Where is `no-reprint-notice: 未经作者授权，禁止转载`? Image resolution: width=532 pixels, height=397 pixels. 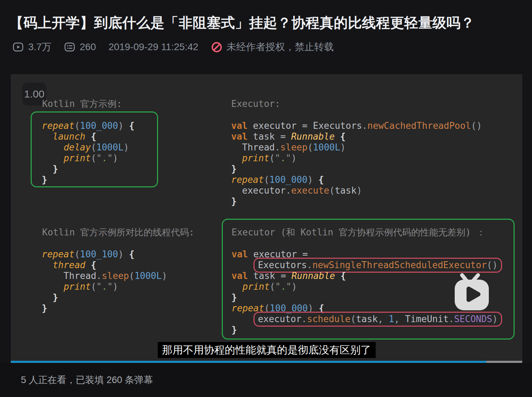
no-reprint-notice: 未经作者授权，禁止转载 is located at coordinates (272, 47).